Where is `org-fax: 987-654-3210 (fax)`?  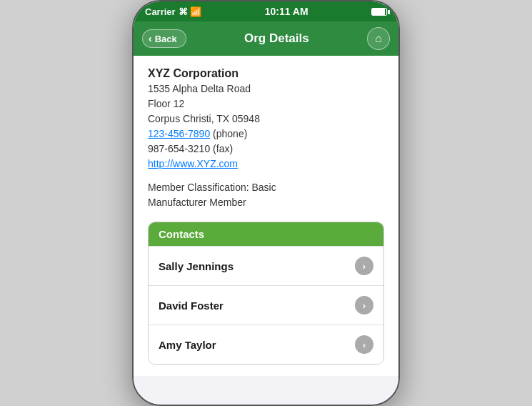
org-fax: 987-654-3210 (fax) is located at coordinates (266, 149).